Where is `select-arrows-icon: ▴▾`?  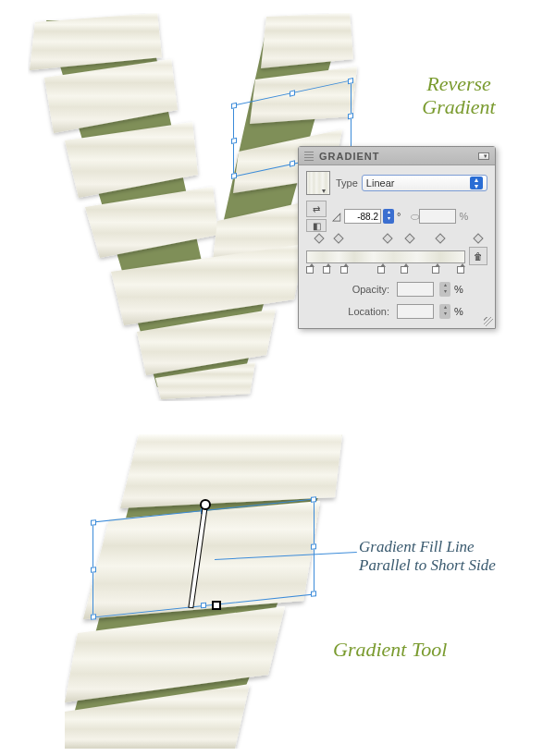 select-arrows-icon: ▴▾ is located at coordinates (476, 183).